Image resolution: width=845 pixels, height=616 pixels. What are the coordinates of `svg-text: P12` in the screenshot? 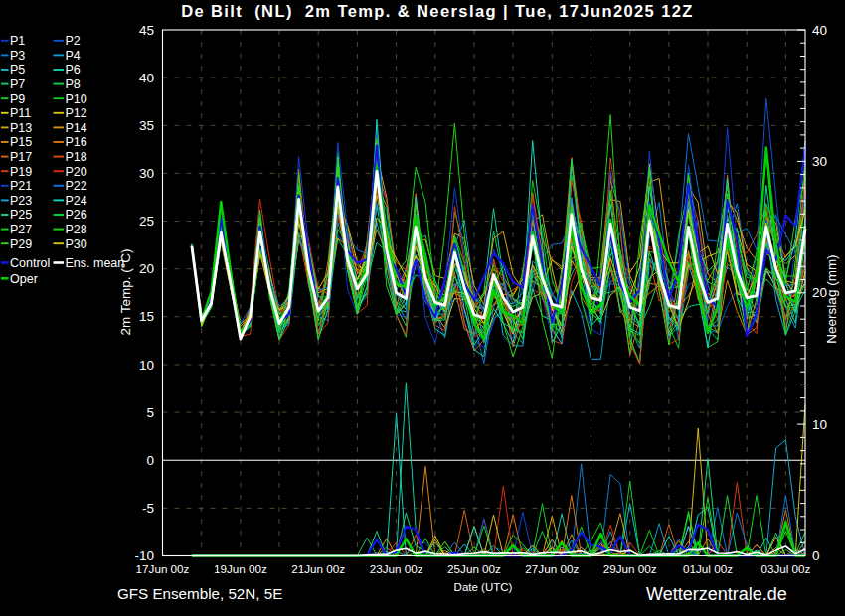 It's located at (77, 113).